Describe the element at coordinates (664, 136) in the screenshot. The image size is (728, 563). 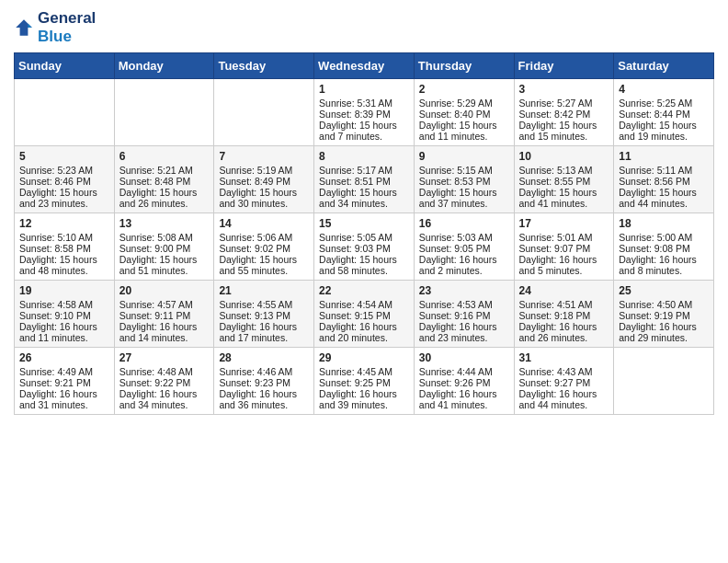
I see `day-info-line: and 19 minutes.` at that location.